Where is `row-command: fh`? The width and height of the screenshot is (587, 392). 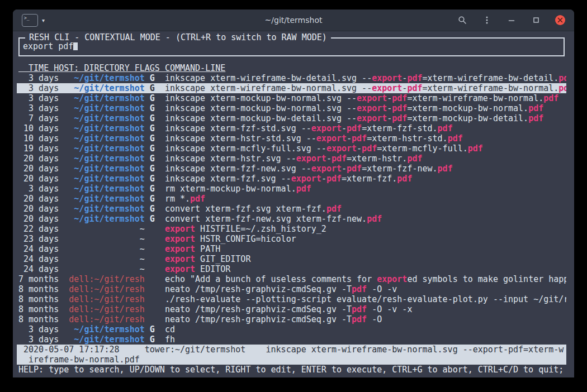 row-command: fh is located at coordinates (170, 340).